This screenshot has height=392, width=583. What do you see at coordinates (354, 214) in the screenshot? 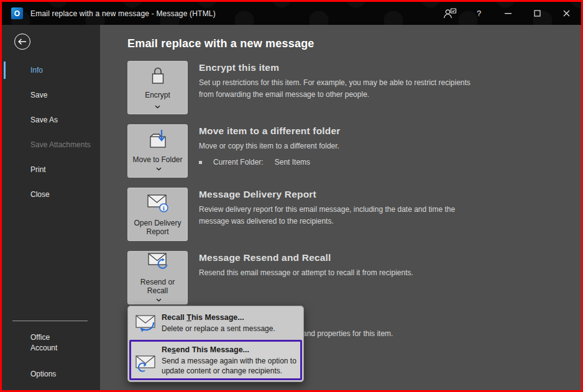
I see `section-delivery-report: i Open Delivery Report Message Delivery …` at bounding box center [354, 214].